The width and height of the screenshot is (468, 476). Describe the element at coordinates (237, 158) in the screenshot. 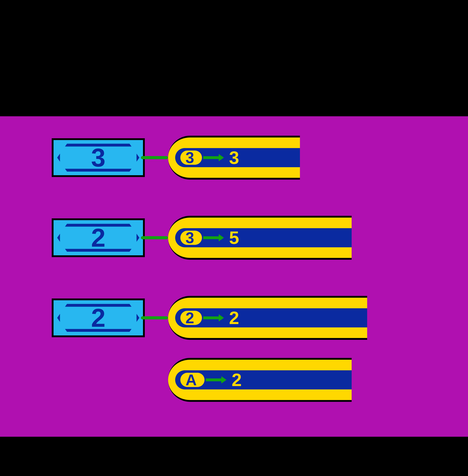

I see `yellow-inner-bar: 33` at that location.